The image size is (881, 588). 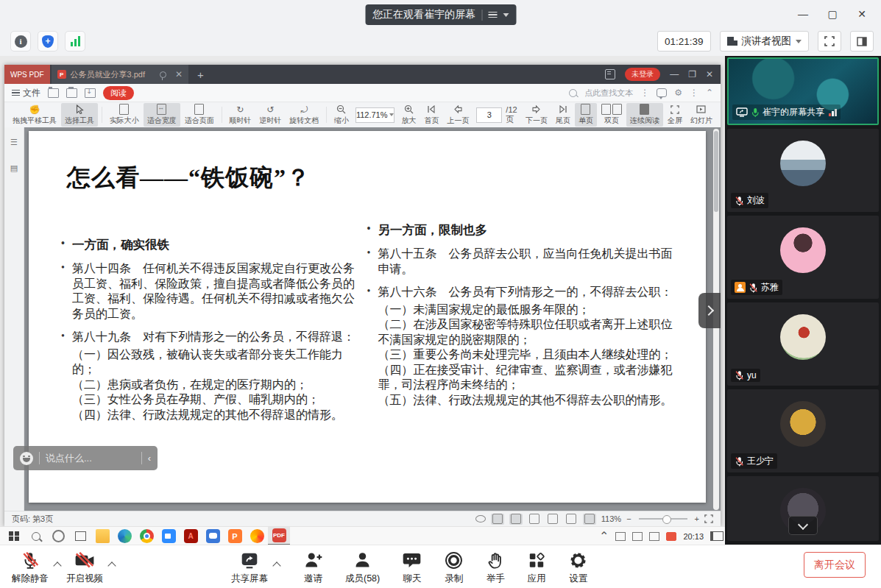 What do you see at coordinates (408, 115) in the screenshot?
I see `tool-zoom-in: 放大` at bounding box center [408, 115].